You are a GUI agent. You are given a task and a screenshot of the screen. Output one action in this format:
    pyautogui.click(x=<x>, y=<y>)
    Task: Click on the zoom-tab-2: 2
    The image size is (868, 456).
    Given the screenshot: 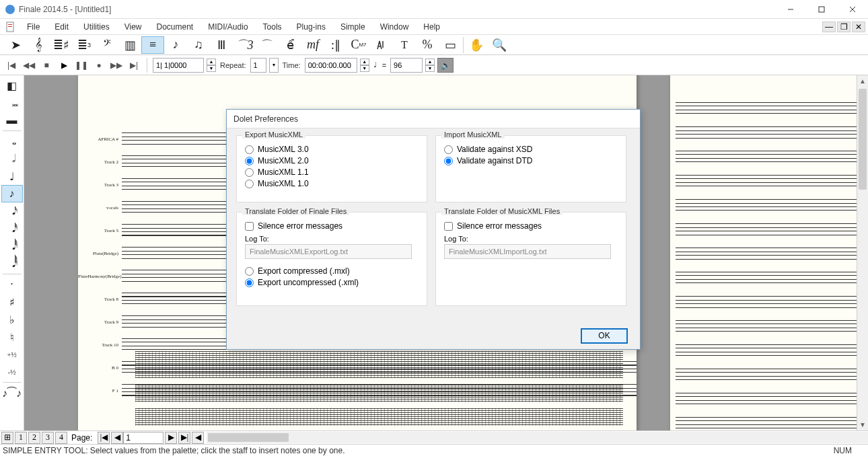 What is the action you would take?
    pyautogui.click(x=34, y=438)
    